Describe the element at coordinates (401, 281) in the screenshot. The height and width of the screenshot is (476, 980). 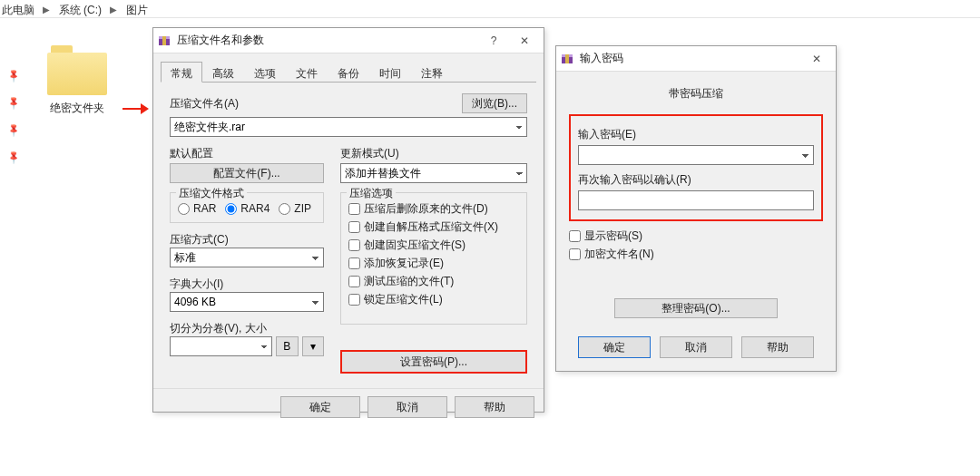
I see `opt-test: 测试压缩的文件(T)` at that location.